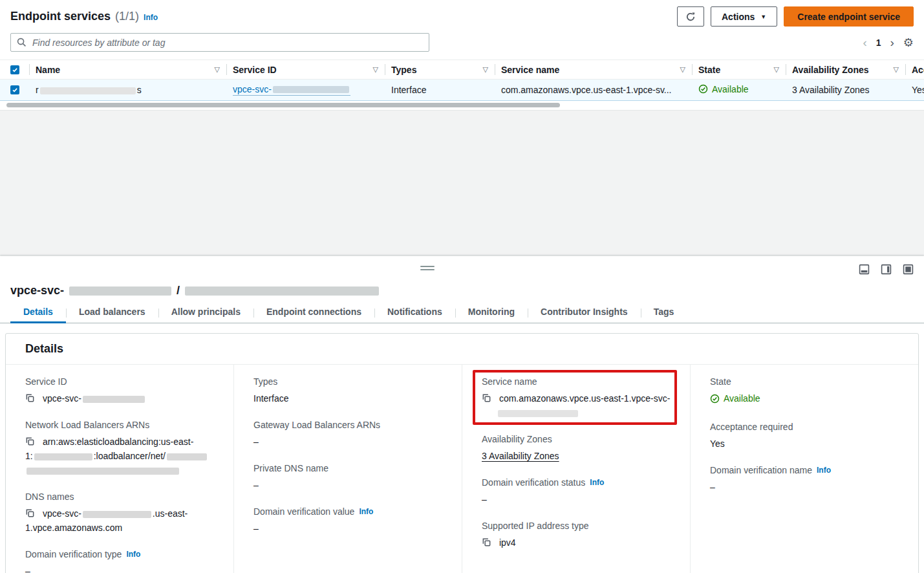  What do you see at coordinates (462, 349) in the screenshot?
I see `details-heading: Details` at bounding box center [462, 349].